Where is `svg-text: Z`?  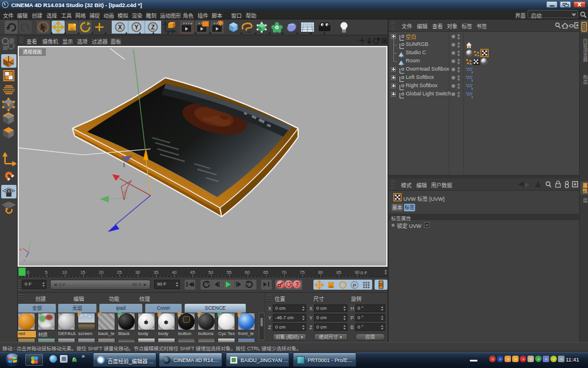
svg-text: Z is located at coordinates (153, 27).